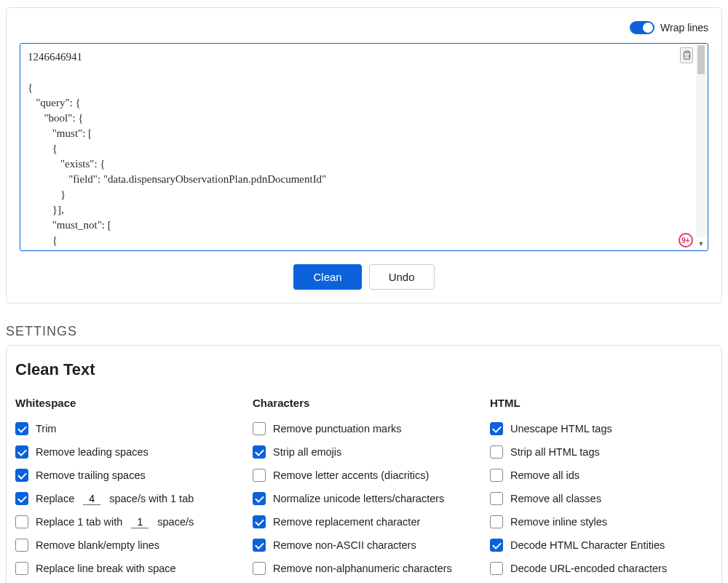 The image size is (728, 583). What do you see at coordinates (328, 277) in the screenshot?
I see `clean-button: Clean` at bounding box center [328, 277].